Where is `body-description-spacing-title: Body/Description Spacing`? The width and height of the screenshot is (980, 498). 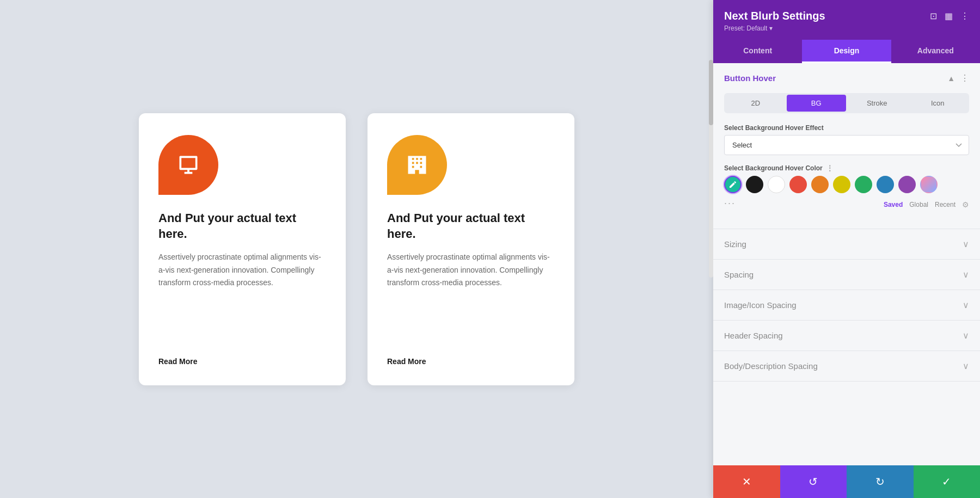
body-description-spacing-title: Body/Description Spacing is located at coordinates (771, 366).